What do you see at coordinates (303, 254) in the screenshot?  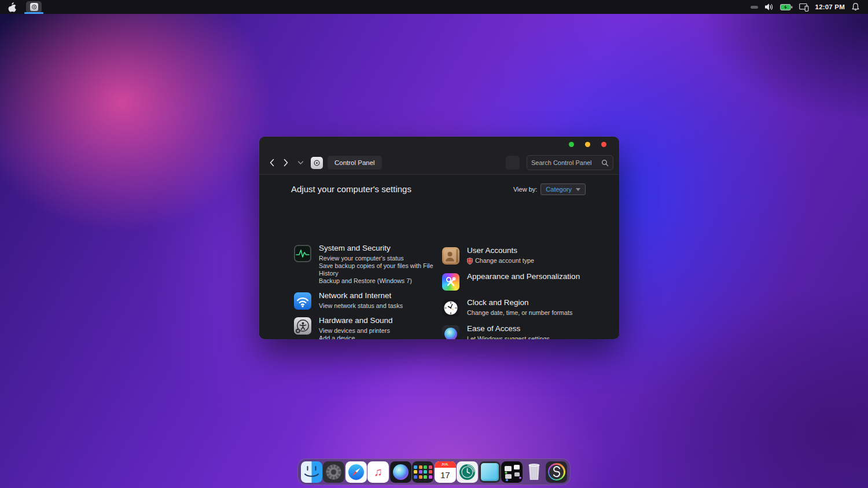 I see `system-security-icon` at bounding box center [303, 254].